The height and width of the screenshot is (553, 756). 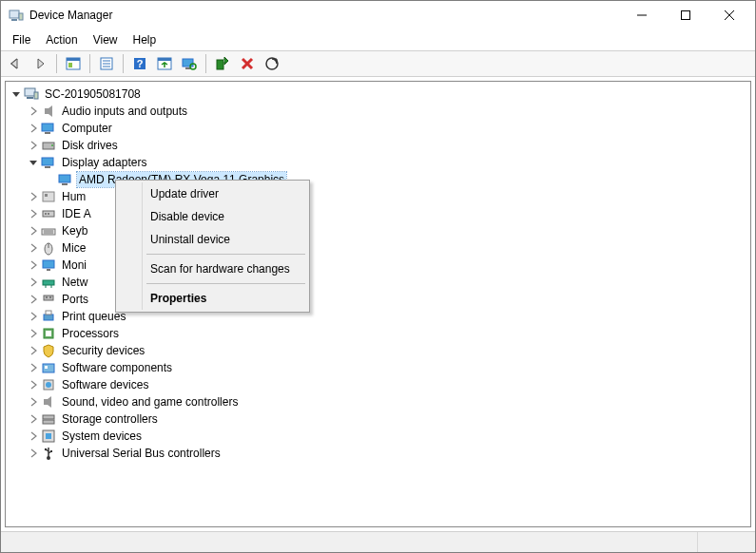 I want to click on tree-item: Computer, so click(x=380, y=128).